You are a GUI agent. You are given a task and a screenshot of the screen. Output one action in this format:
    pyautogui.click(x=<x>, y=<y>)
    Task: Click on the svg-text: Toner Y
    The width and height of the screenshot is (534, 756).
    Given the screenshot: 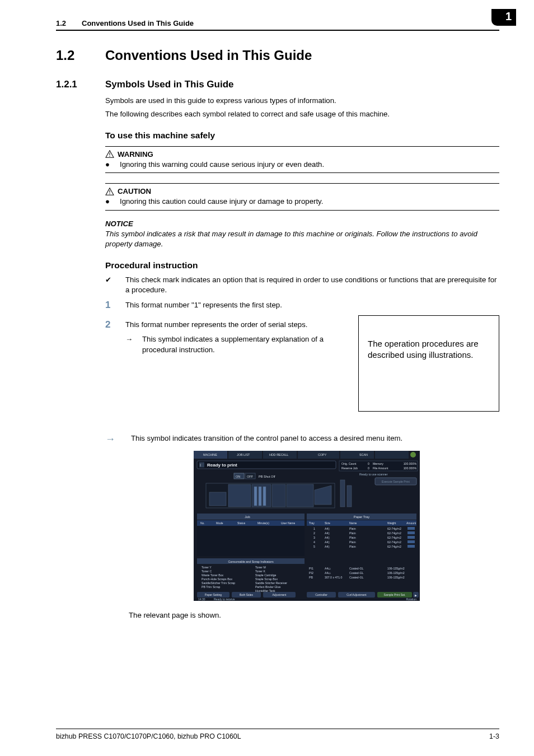 What is the action you would take?
    pyautogui.click(x=207, y=567)
    